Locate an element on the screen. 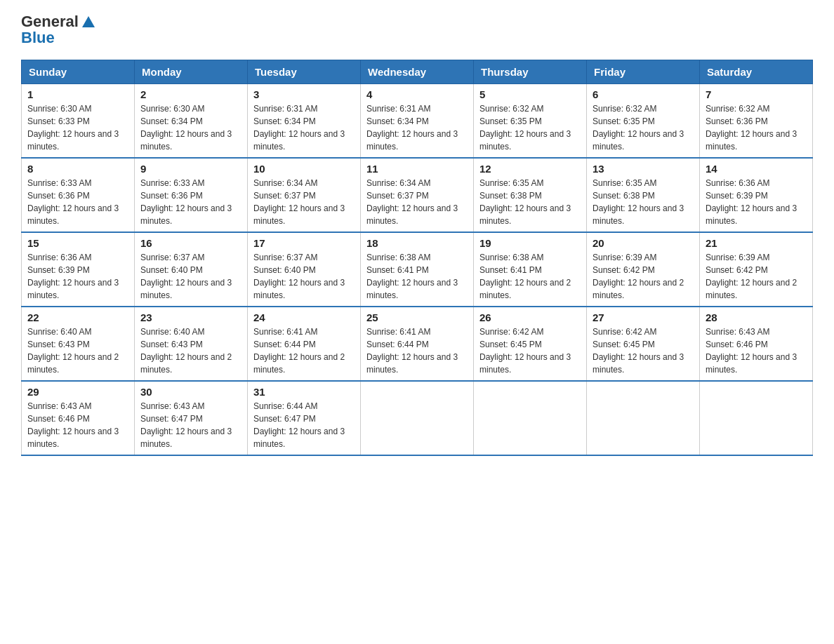  day-number: 25 is located at coordinates (417, 317).